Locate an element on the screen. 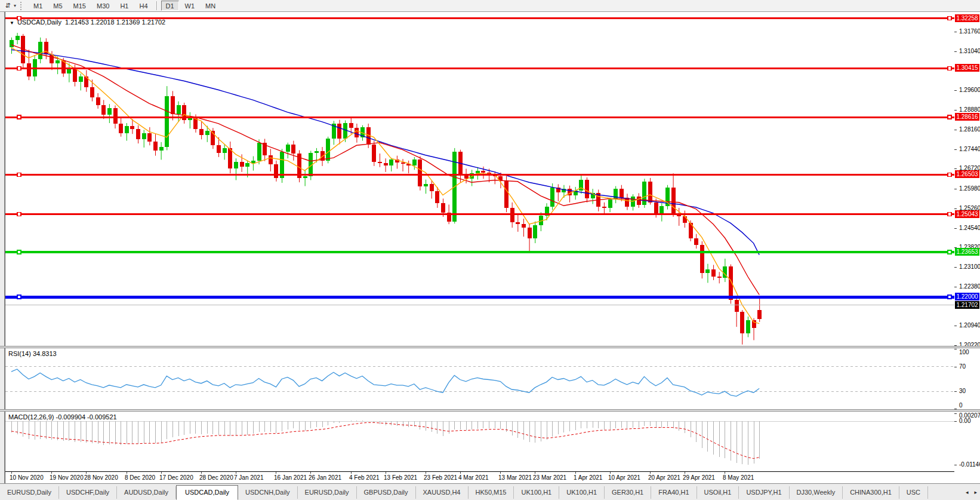  axis-tick-label: 100 is located at coordinates (964, 352).